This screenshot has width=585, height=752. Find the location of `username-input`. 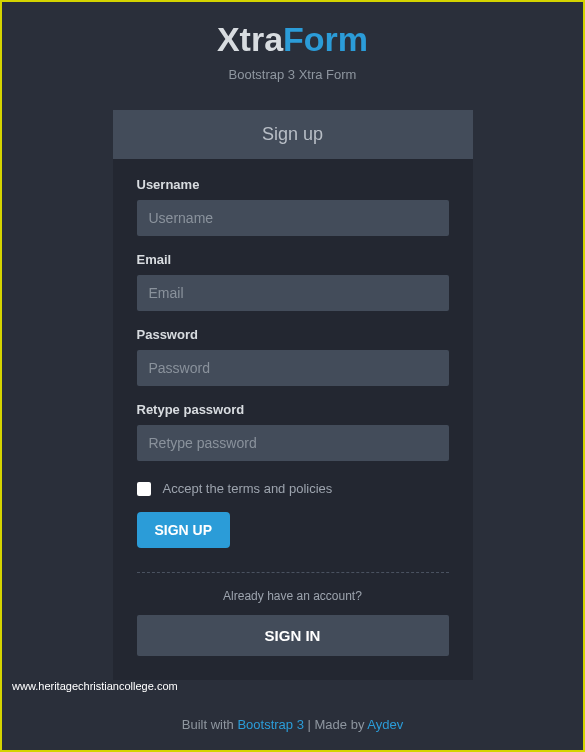

username-input is located at coordinates (293, 218).